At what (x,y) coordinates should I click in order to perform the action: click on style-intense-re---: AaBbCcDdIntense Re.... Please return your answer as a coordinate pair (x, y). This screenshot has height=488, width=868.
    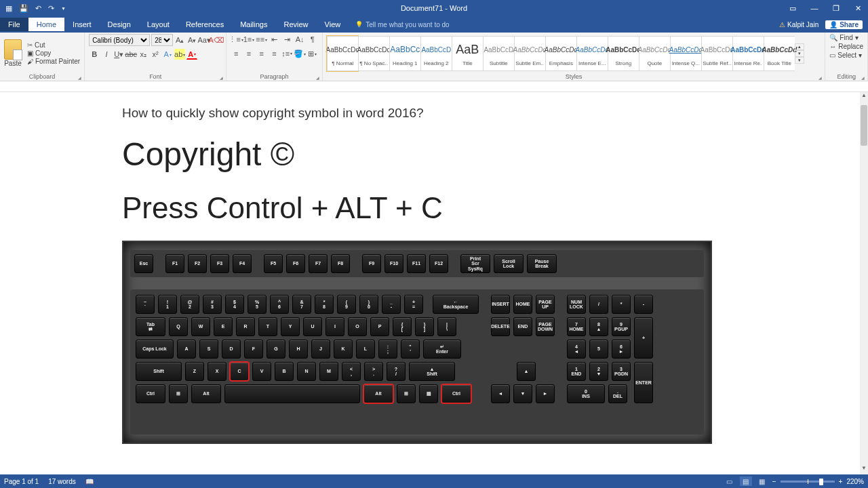
    Looking at the image, I should click on (748, 54).